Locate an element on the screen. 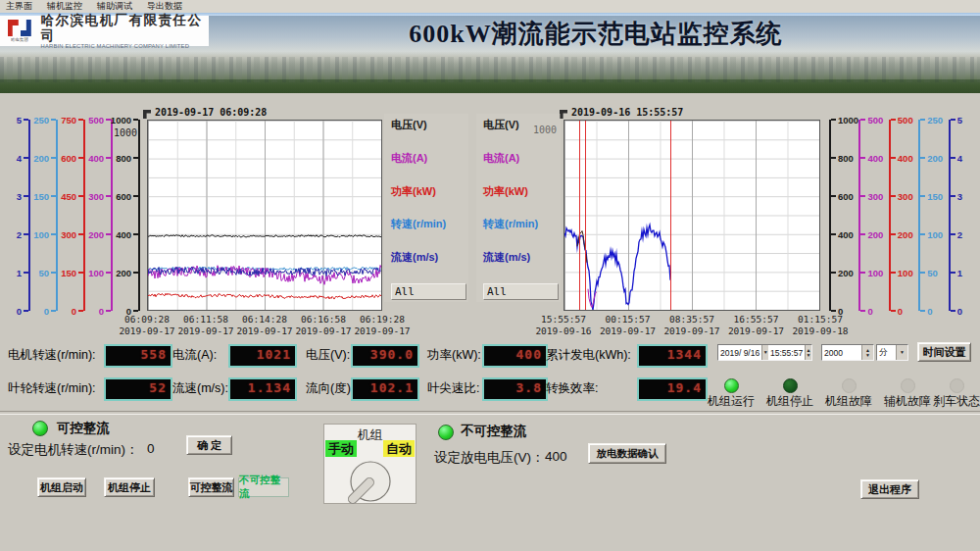 This screenshot has width=980, height=551. axis-功率: 7506004503001500 is located at coordinates (76, 216).